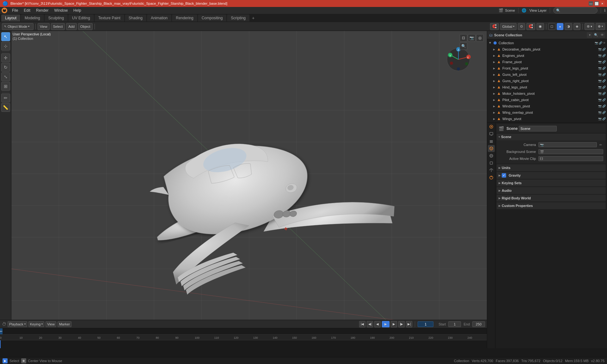 This screenshot has width=607, height=364. What do you see at coordinates (11, 18) in the screenshot?
I see `tab-layout: Layout` at bounding box center [11, 18].